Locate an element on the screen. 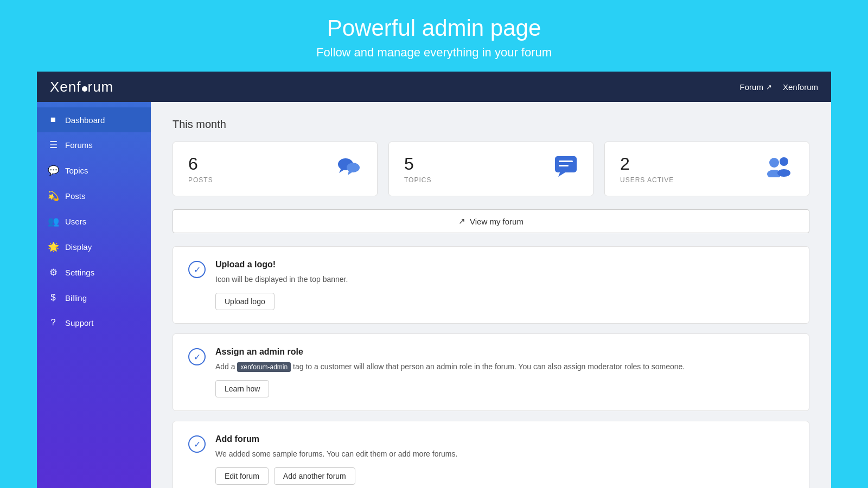  sidebar-label-billing: Billing is located at coordinates (76, 298).